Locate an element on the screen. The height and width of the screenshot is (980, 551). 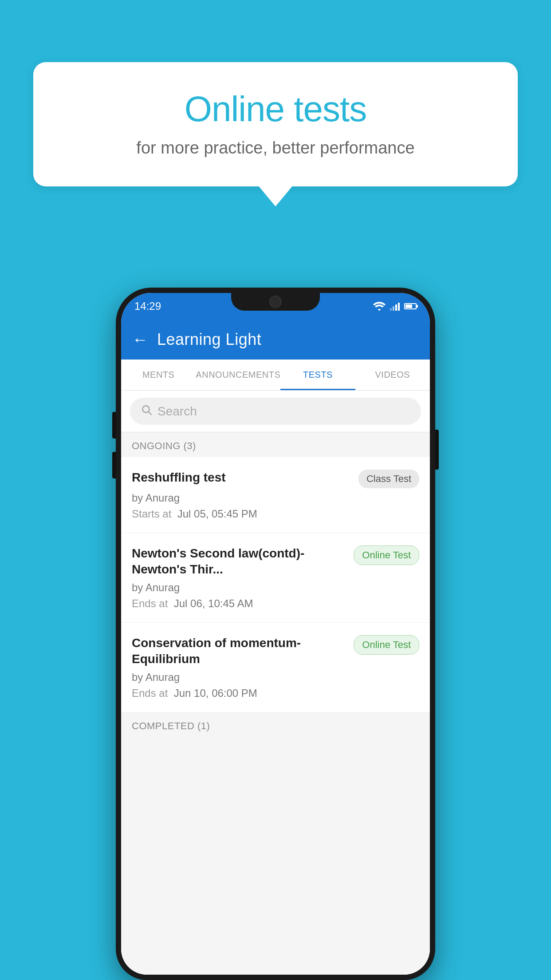
tab-videos: VIDEOS is located at coordinates (393, 375).